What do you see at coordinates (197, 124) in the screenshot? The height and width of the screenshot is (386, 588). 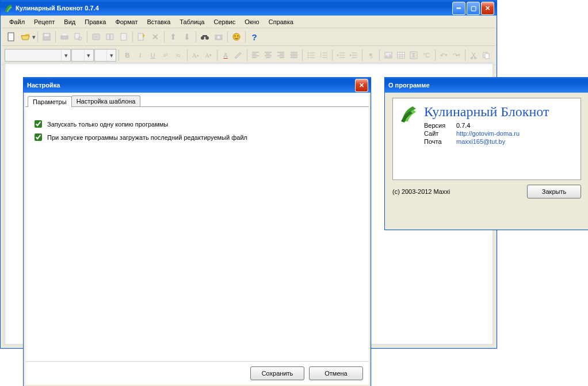 I see `option-single-instance: Запускать только одну копию программы` at bounding box center [197, 124].